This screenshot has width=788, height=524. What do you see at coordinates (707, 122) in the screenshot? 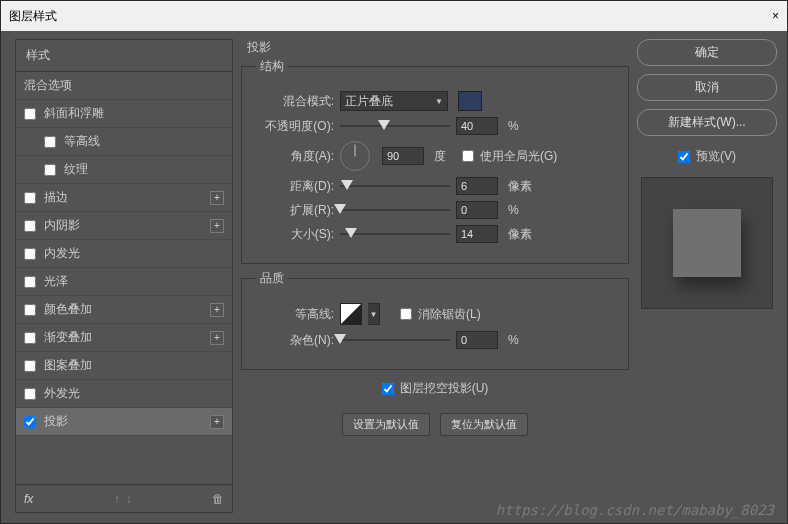
I see `new-style-button: 新建样式(W)...` at bounding box center [707, 122].